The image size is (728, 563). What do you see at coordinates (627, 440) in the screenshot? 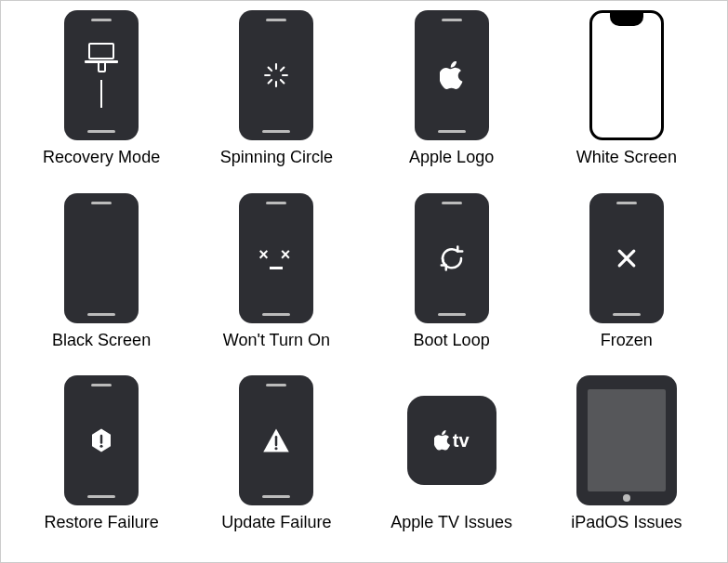
I see `ipad-screen` at bounding box center [627, 440].